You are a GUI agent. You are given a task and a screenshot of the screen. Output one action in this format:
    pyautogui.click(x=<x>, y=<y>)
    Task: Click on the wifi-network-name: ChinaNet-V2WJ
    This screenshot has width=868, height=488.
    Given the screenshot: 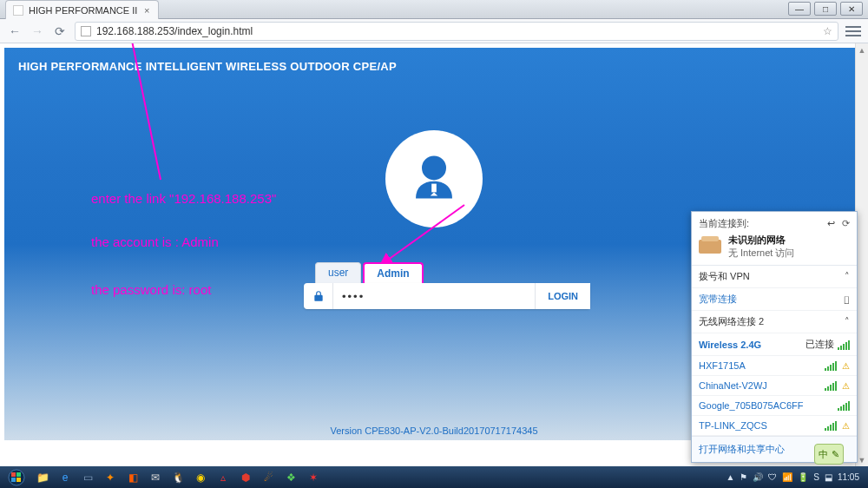 What is the action you would take?
    pyautogui.click(x=733, y=386)
    